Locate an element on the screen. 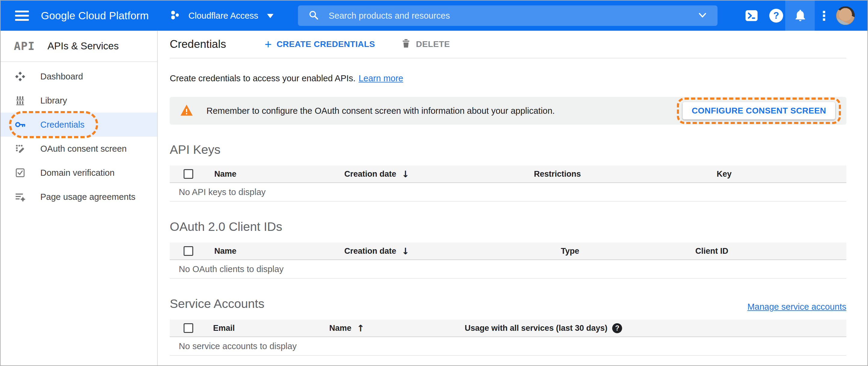 The image size is (868, 366). caret-down-icon: ▼ is located at coordinates (270, 16).